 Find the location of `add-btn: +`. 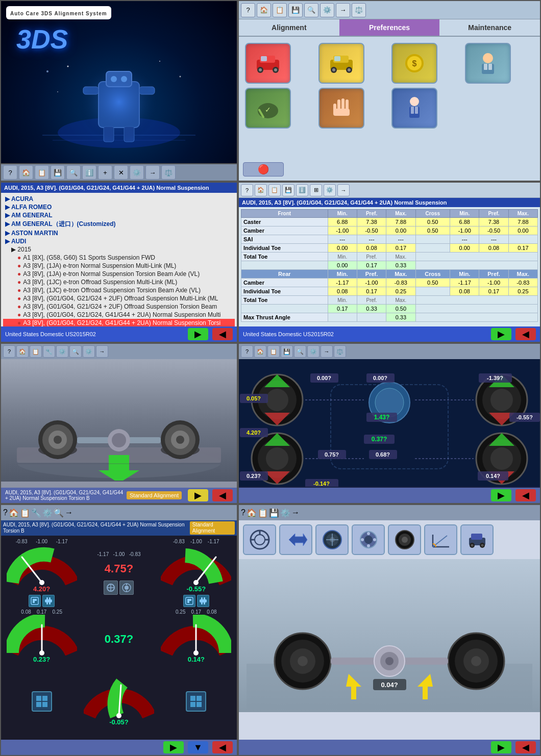

add-btn: + is located at coordinates (105, 172).